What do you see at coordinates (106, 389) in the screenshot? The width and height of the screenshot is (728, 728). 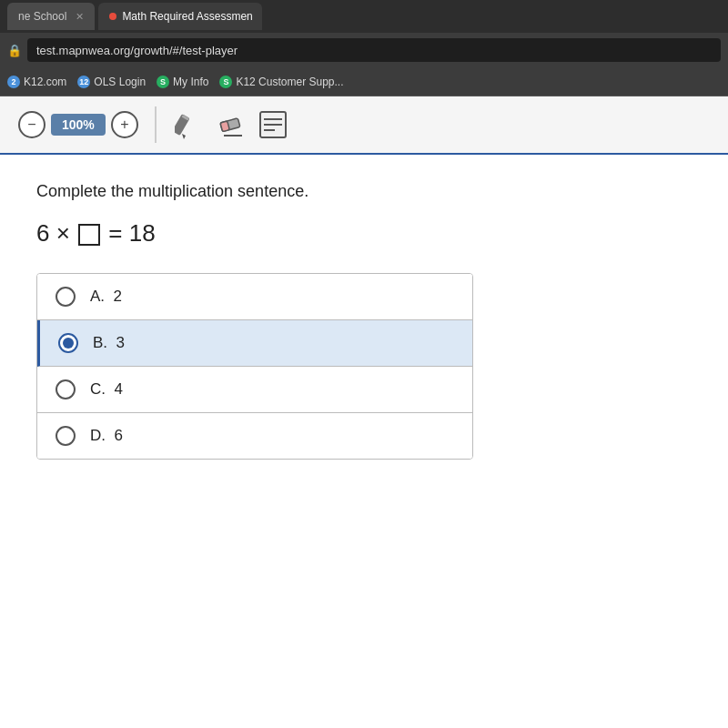 I see `answer-label-c: C. 4` at bounding box center [106, 389].